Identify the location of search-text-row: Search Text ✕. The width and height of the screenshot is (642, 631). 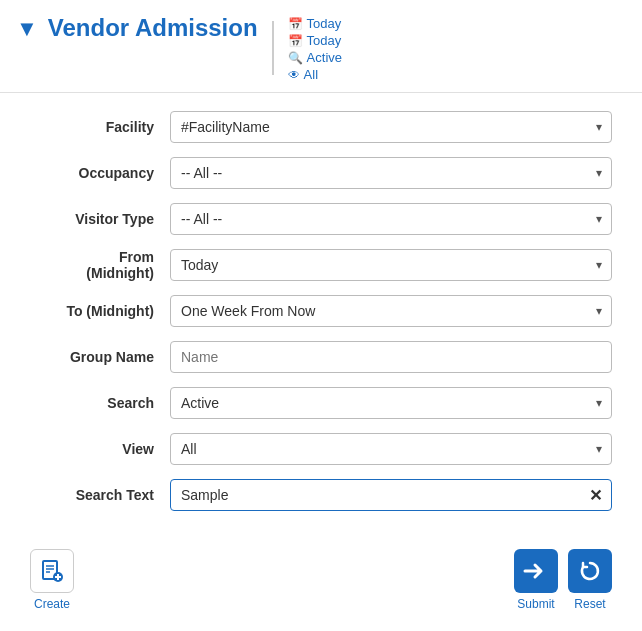
(321, 495).